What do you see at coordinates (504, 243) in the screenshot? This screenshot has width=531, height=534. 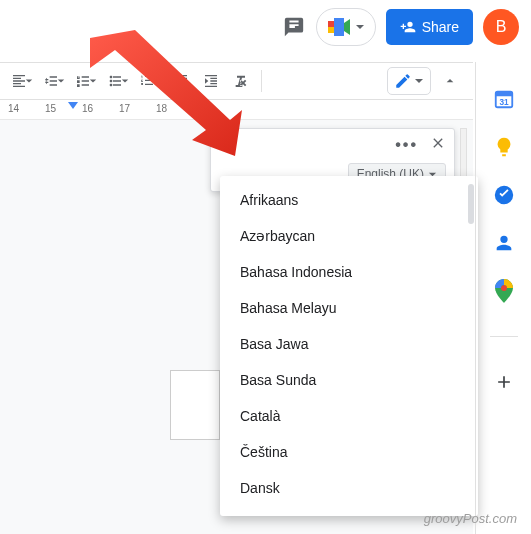 I see `contacts-icon` at bounding box center [504, 243].